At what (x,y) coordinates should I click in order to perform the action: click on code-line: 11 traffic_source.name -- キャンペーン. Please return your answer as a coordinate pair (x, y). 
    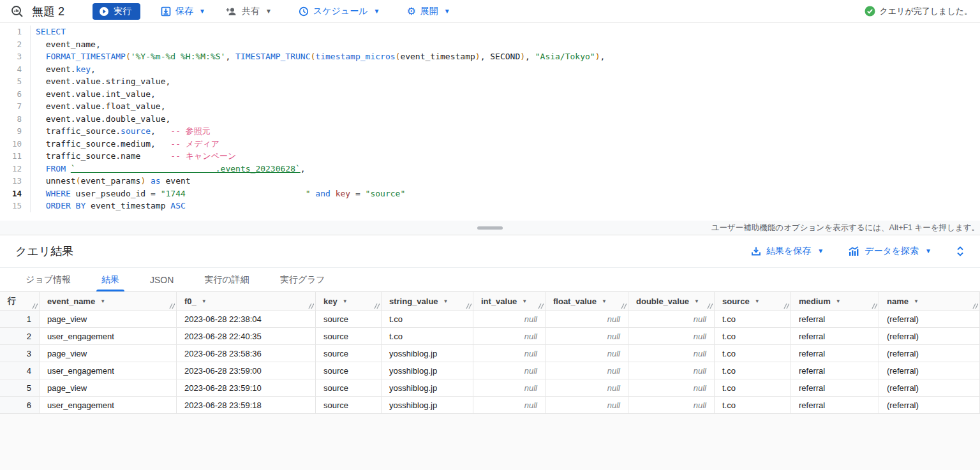
    Looking at the image, I should click on (490, 156).